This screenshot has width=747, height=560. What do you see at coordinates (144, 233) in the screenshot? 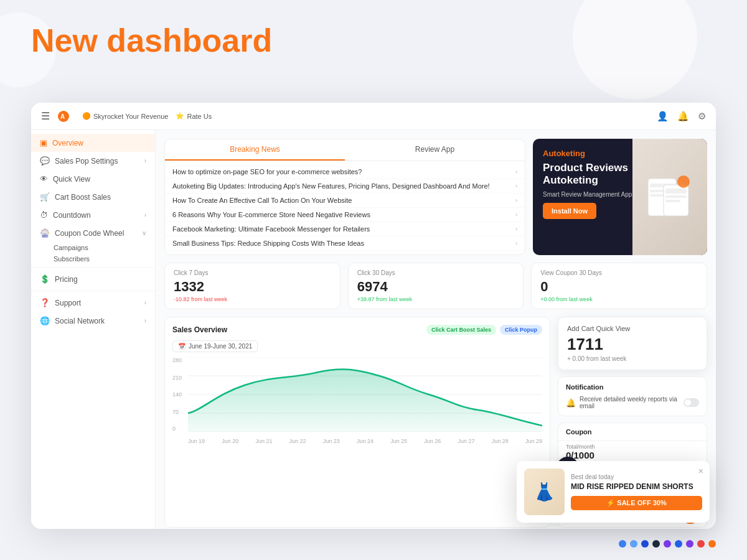
I see `arrow-icon-3: ∨` at bounding box center [144, 233].